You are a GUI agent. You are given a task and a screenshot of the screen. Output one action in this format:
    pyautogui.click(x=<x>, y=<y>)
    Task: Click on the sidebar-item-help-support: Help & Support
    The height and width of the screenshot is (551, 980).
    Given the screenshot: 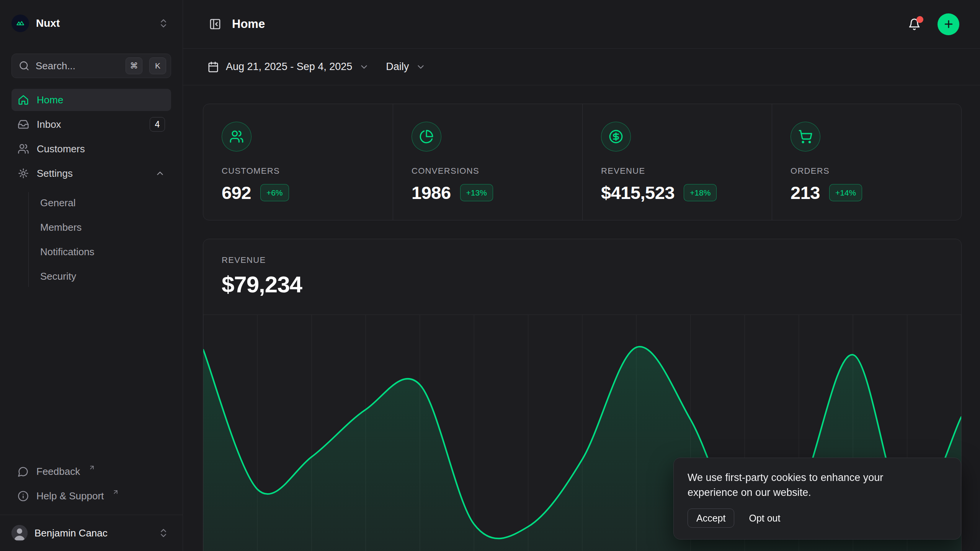 What is the action you would take?
    pyautogui.click(x=91, y=496)
    